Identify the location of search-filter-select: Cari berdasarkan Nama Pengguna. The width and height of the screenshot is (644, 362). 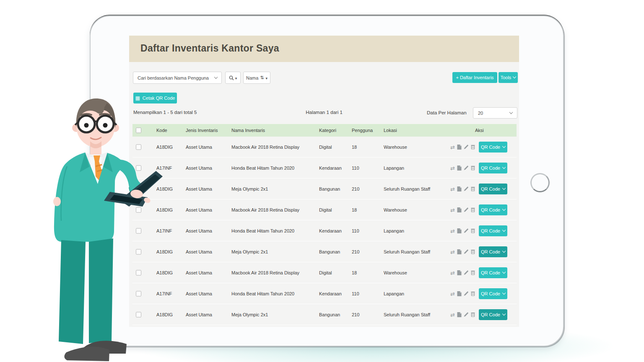
(177, 78).